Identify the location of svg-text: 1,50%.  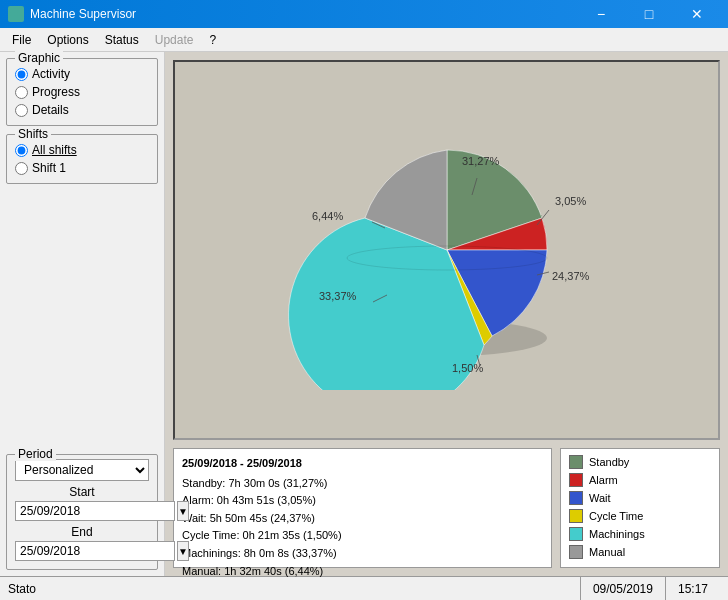
(468, 368).